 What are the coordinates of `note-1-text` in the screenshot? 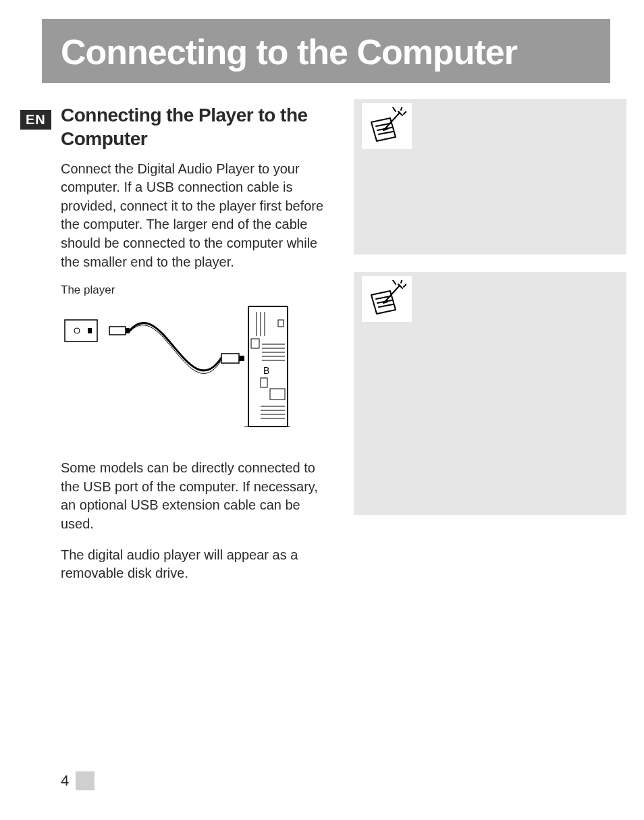 It's located at (490, 163).